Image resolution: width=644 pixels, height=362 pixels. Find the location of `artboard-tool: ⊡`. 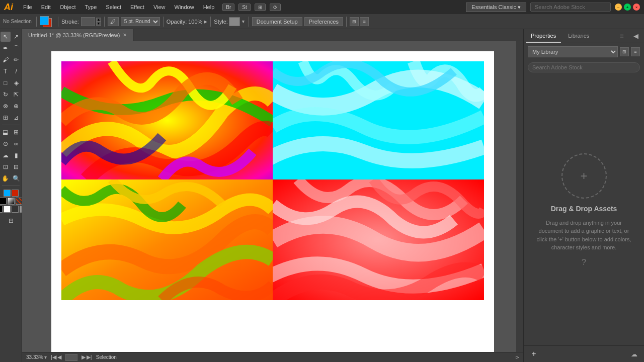

artboard-tool: ⊡ is located at coordinates (6, 167).